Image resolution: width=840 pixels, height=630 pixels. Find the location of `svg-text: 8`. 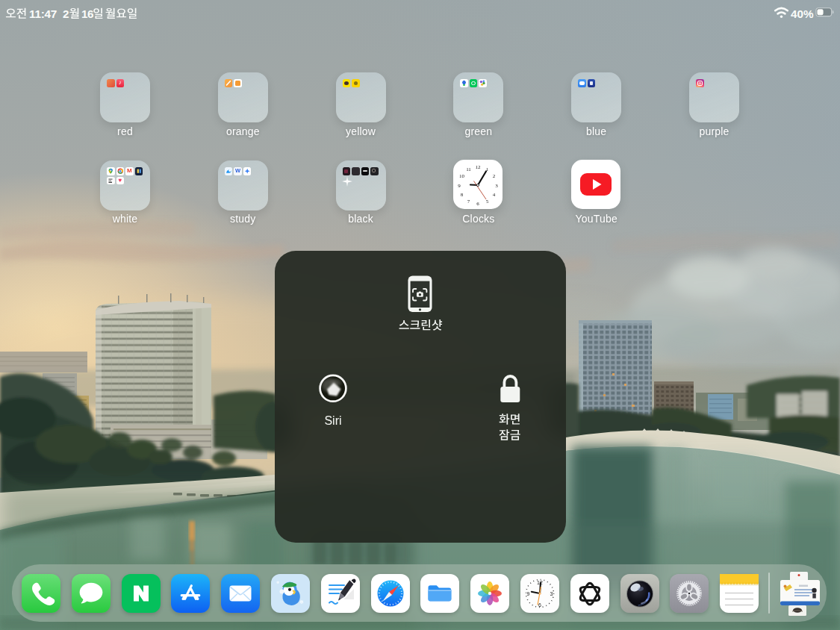

svg-text: 8 is located at coordinates (462, 195).